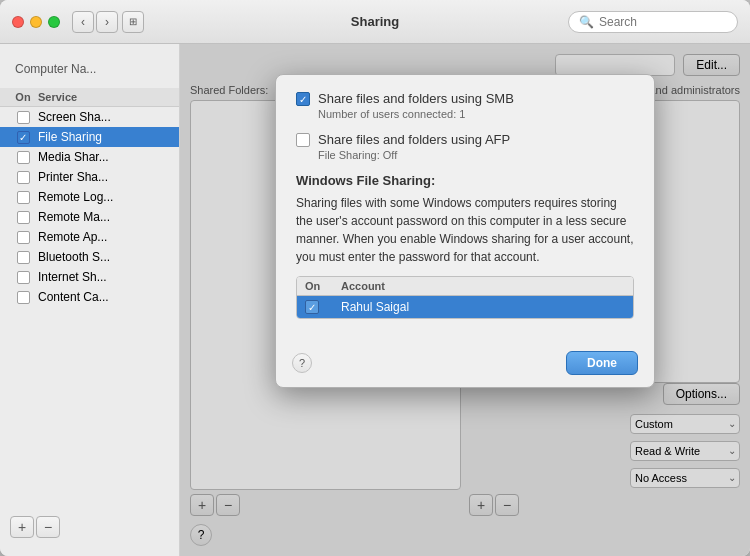 The height and width of the screenshot is (556, 750). I want to click on forward-button: ›, so click(107, 22).